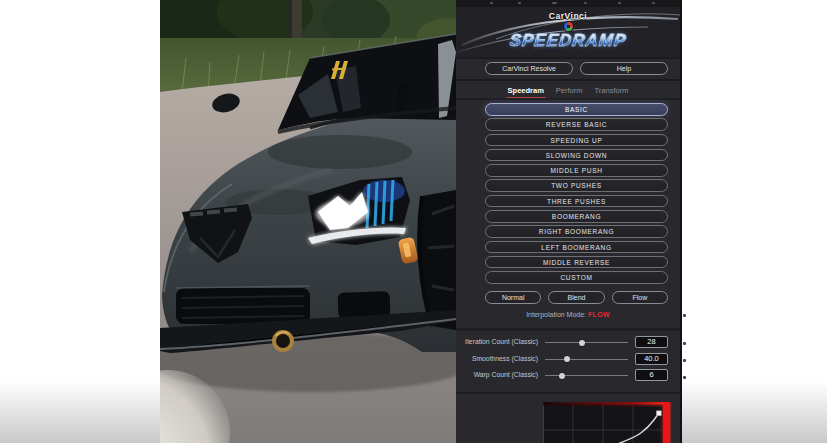  What do you see at coordinates (568, 32) in the screenshot?
I see `panel-header: CarVinci SPEEDRAMP` at bounding box center [568, 32].